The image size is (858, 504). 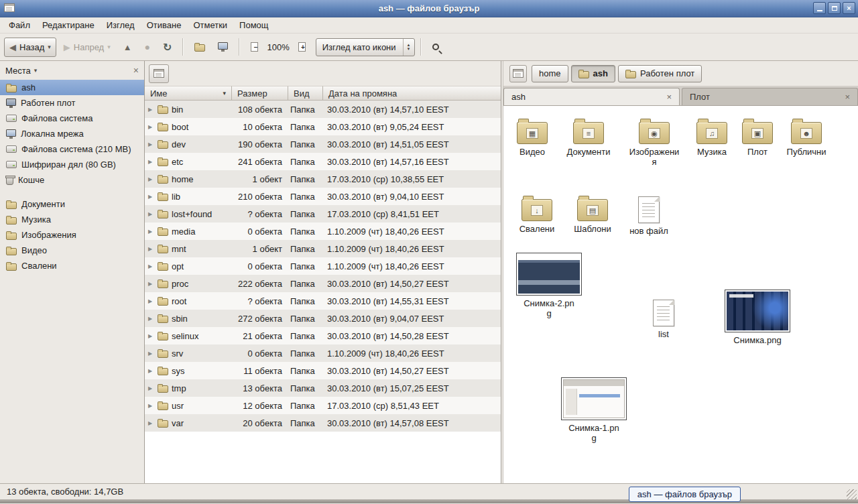 What do you see at coordinates (323, 405) in the screenshot?
I see `table-row: ▶usr12 обектаПапка17.03.2010 (ср) 8,51,4…` at bounding box center [323, 405].